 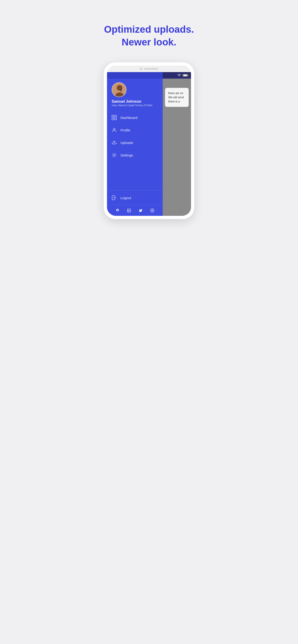 I want to click on instagram-icon, so click(x=152, y=210).